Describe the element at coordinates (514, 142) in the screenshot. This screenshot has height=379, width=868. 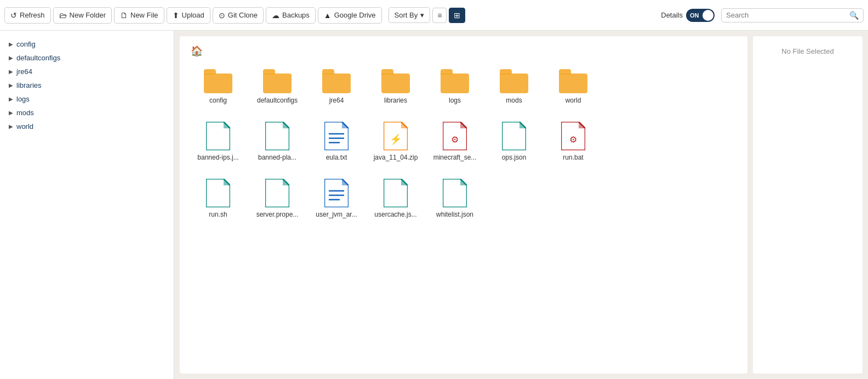
I see `file-ops: ops.json` at that location.